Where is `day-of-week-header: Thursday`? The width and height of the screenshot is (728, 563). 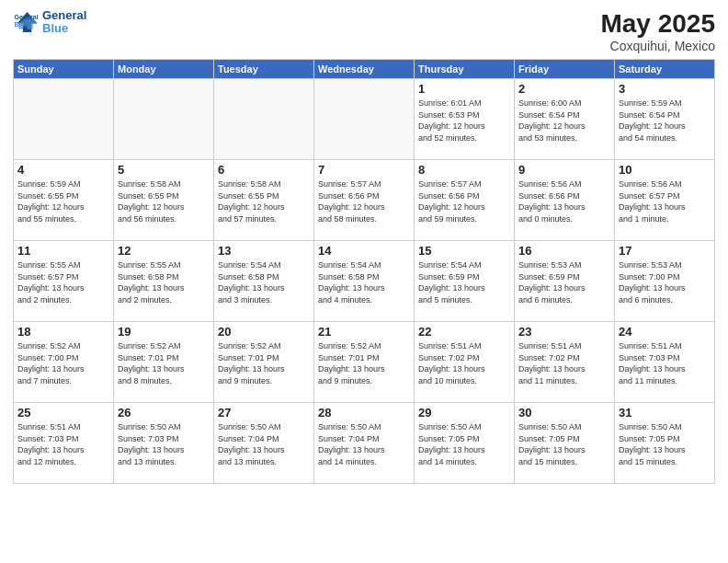
day-of-week-header: Thursday is located at coordinates (465, 70).